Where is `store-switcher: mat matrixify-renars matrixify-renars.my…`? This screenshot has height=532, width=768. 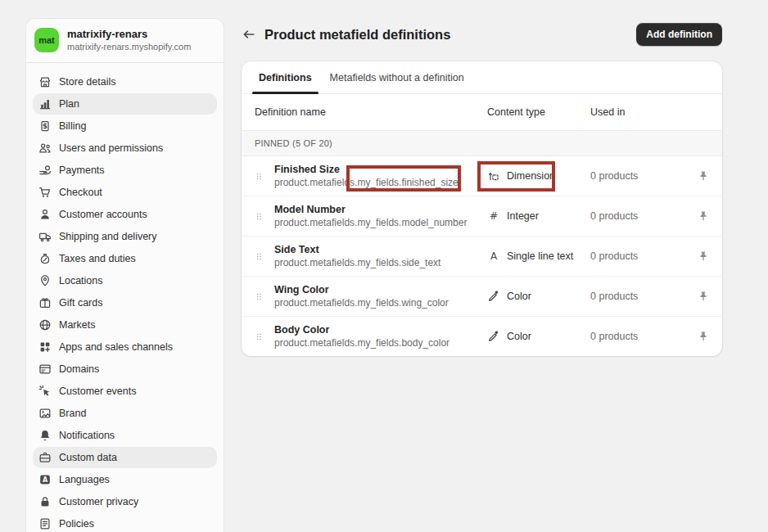
store-switcher: mat matrixify-renars matrixify-renars.my… is located at coordinates (124, 41).